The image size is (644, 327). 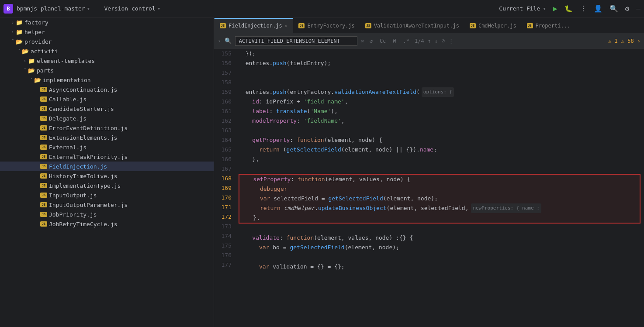 I want to click on line-numbers: 155 156 157 158 159 160 161 162 163 164 …, so click(x=225, y=188).